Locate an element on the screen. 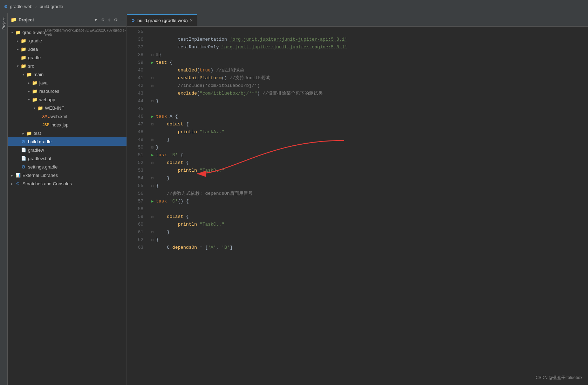  tree-item-idea-folder: ▸📁.idea is located at coordinates (67, 49).